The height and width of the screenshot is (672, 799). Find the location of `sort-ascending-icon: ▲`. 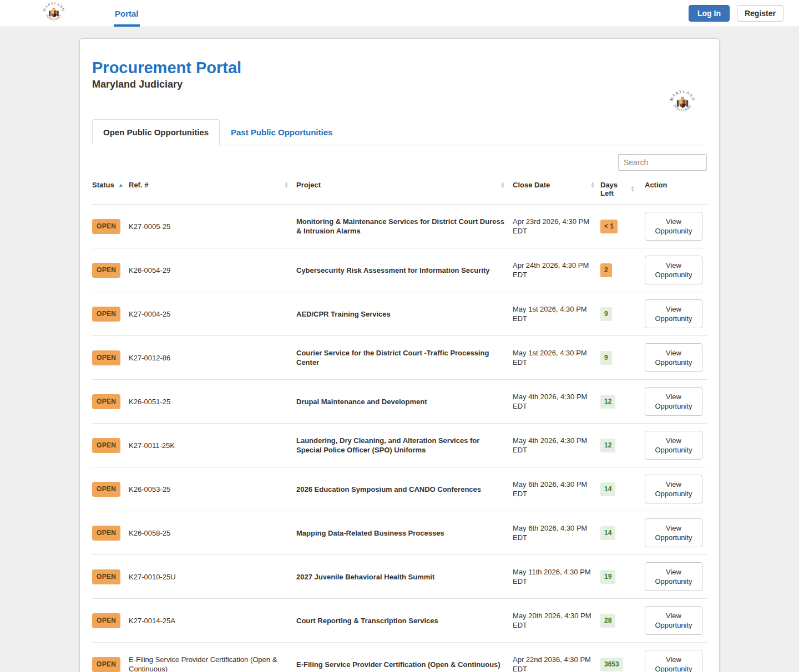

sort-ascending-icon: ▲ is located at coordinates (121, 185).